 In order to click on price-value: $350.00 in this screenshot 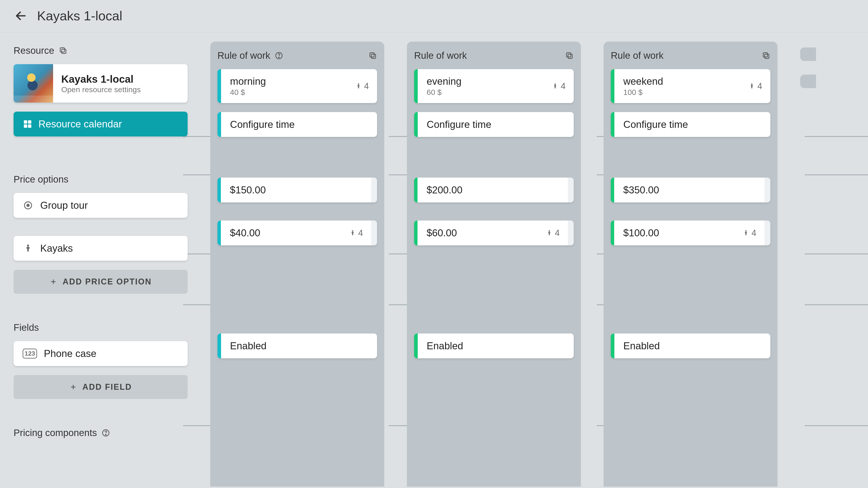, I will do `click(641, 190)`.